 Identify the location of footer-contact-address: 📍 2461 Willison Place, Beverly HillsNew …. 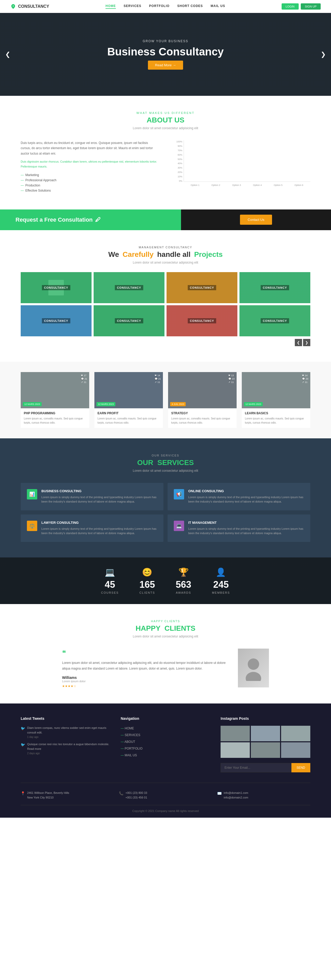
(67, 795).